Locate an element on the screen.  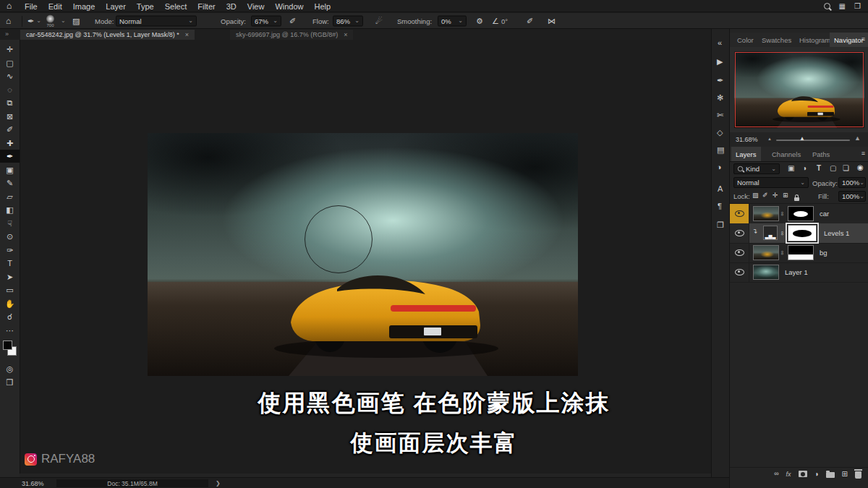
new-group-icon is located at coordinates (830, 475).